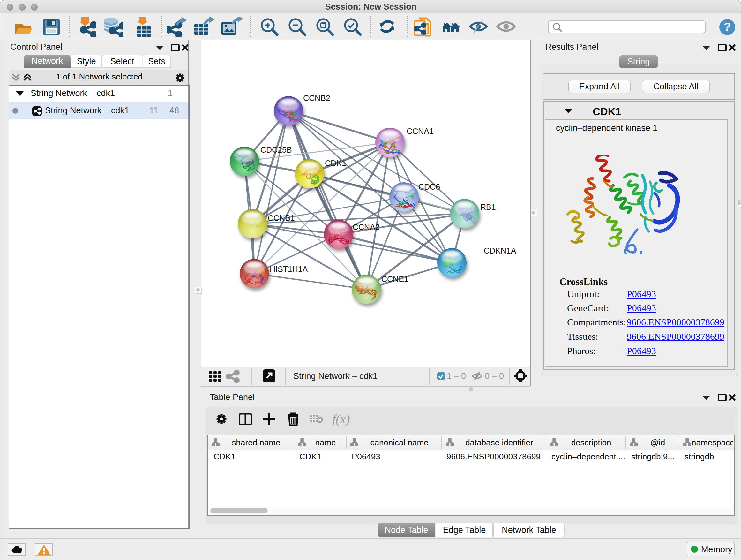  What do you see at coordinates (366, 227) in the screenshot?
I see `svg-text: CCNA2` at bounding box center [366, 227].